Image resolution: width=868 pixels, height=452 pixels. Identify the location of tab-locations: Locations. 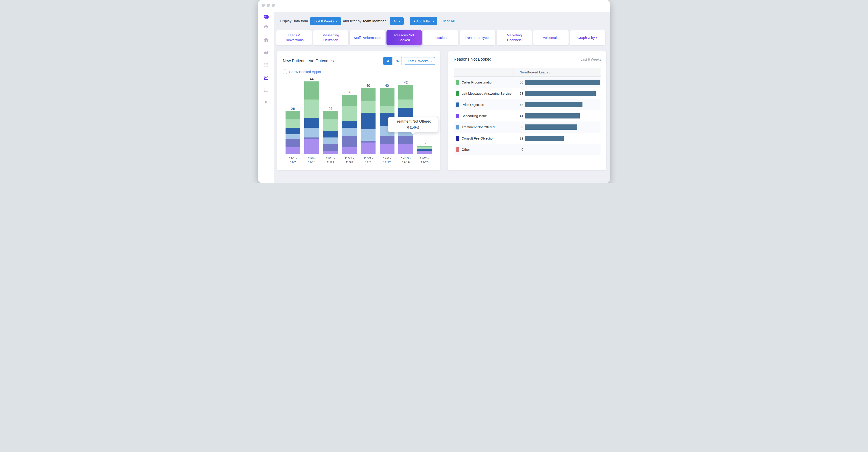
(441, 38).